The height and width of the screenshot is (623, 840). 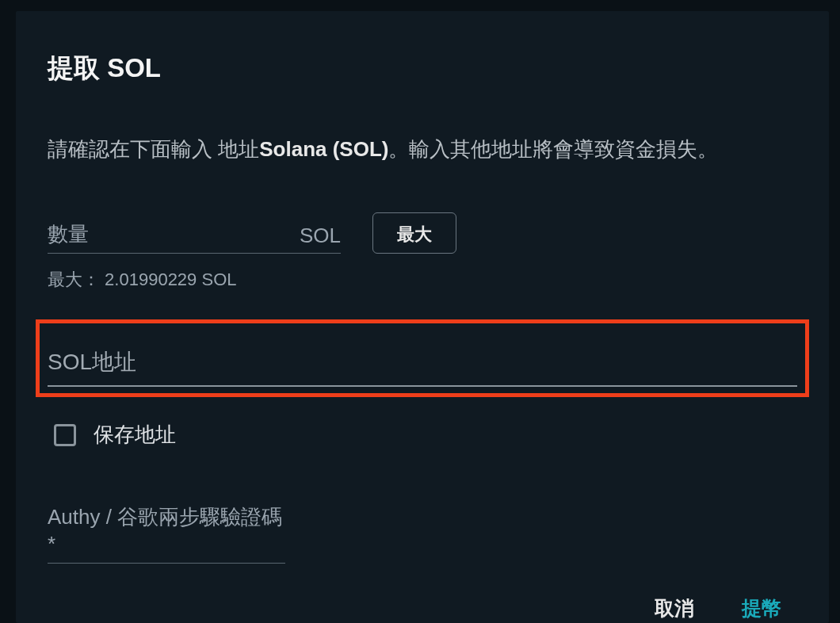 I want to click on address-label: SOL地址, so click(x=92, y=361).